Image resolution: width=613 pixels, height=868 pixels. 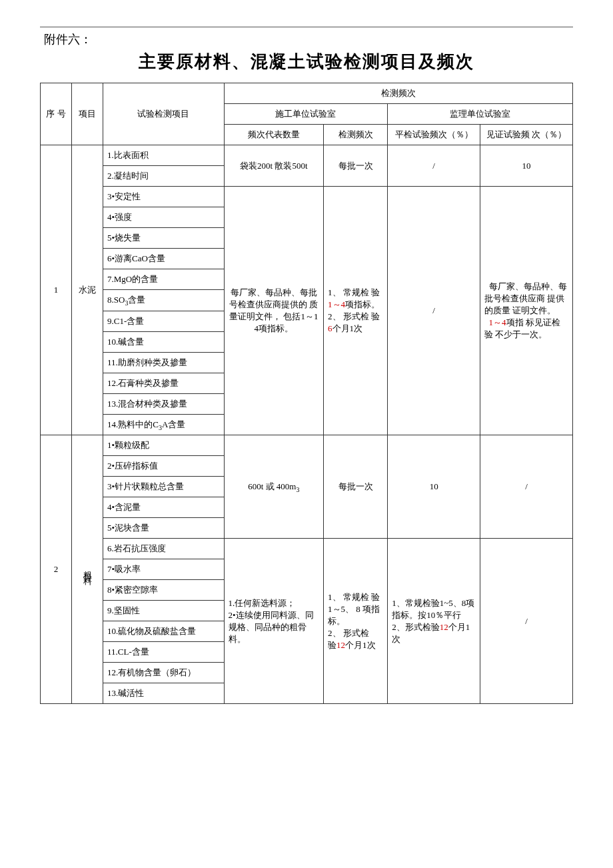 I want to click on table-row: 3•安定性 每厂家、每品种、每批号检查供应商提供的 质量证明文件， 包括1～14…, so click(x=306, y=197).